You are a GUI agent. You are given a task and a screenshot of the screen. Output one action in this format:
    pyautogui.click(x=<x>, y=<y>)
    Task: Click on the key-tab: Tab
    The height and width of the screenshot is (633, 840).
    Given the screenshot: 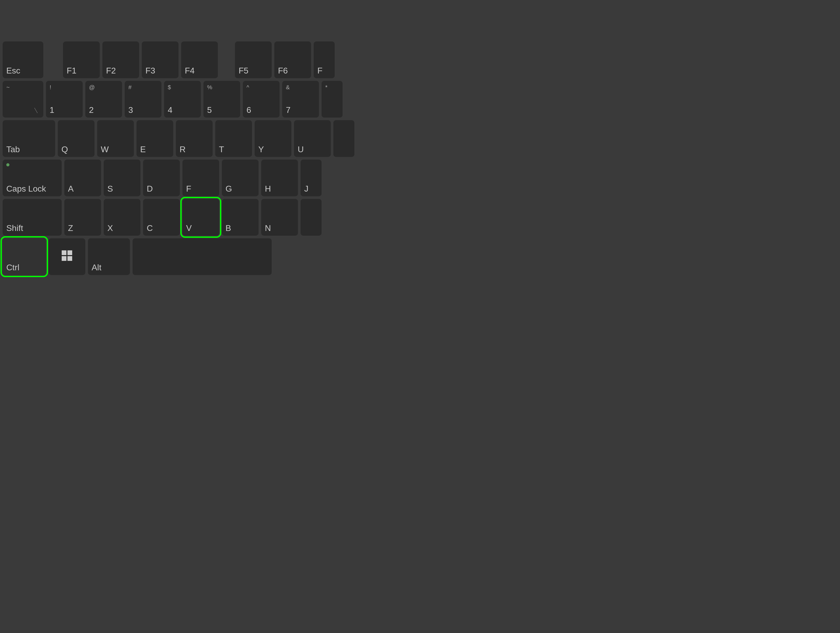 What is the action you would take?
    pyautogui.click(x=29, y=139)
    